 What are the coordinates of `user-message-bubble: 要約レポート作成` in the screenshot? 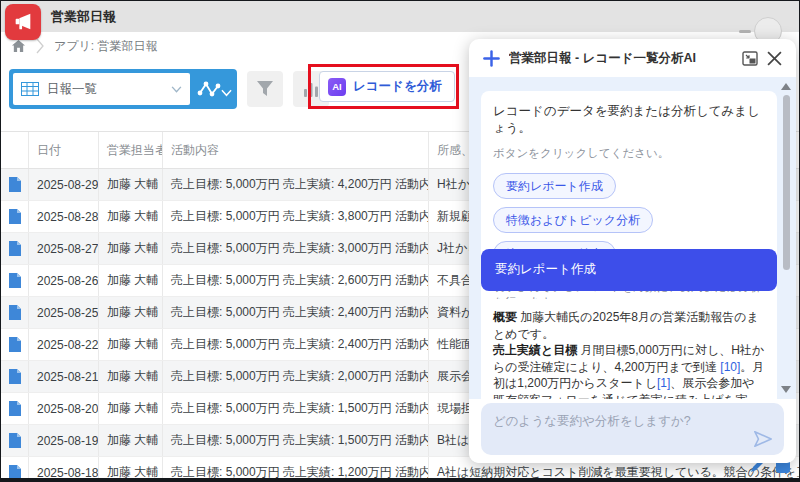 It's located at (629, 270).